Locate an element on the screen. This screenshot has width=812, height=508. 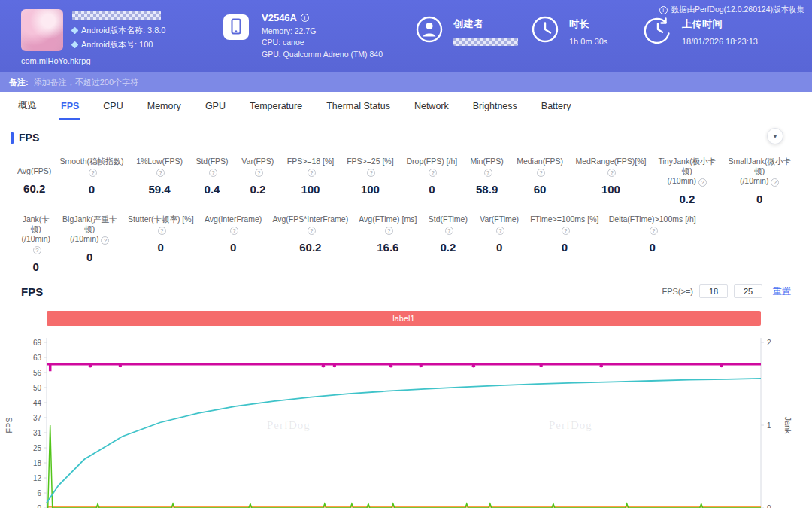
tab-gpu: GPU is located at coordinates (215, 105).